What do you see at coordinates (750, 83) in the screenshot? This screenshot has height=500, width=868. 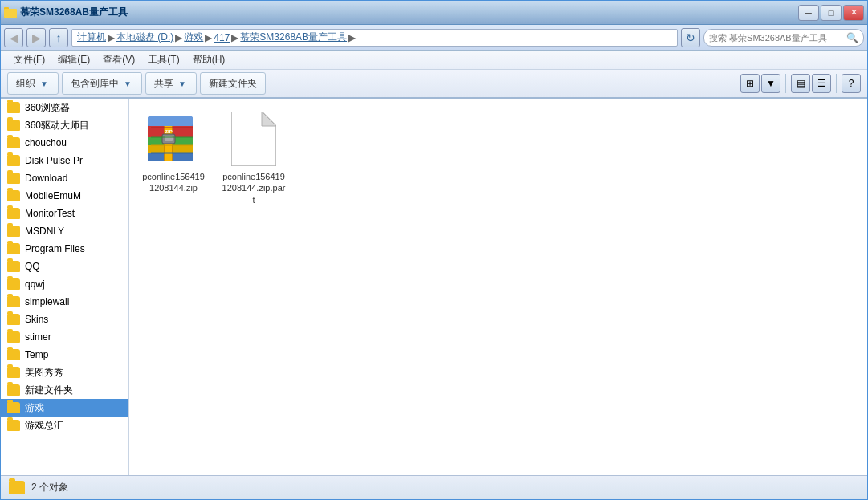 I see `view-toggle-button: ⊞` at bounding box center [750, 83].